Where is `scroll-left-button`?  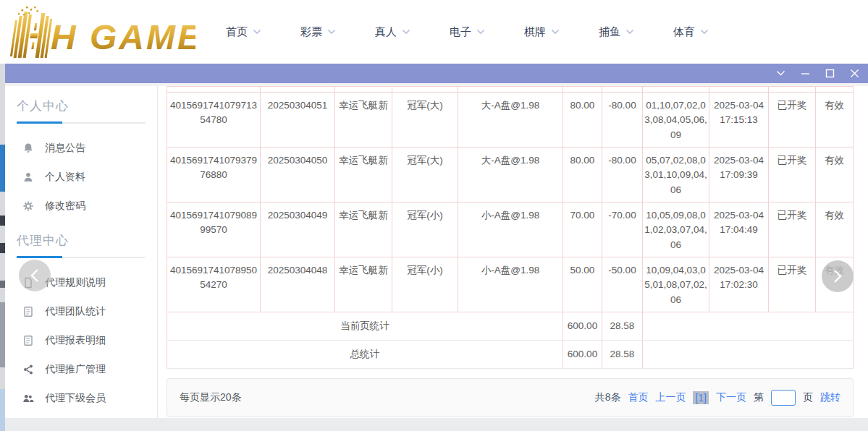
scroll-left-button is located at coordinates (35, 276).